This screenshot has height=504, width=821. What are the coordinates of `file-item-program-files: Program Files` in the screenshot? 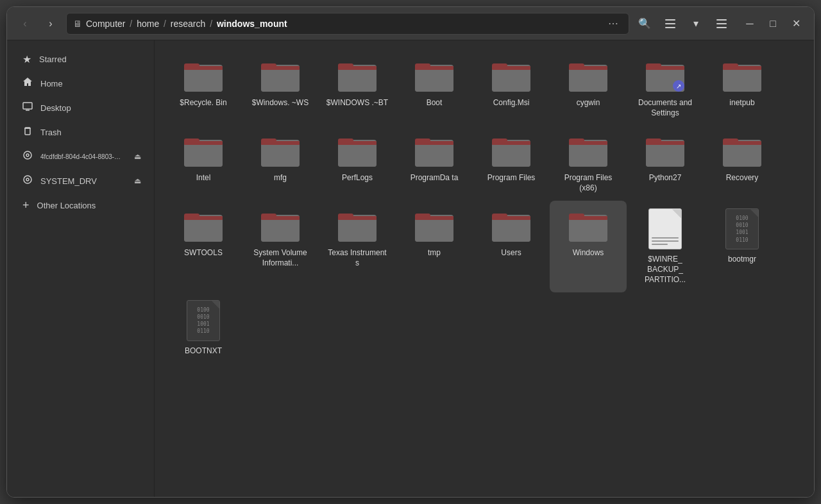 It's located at (511, 163).